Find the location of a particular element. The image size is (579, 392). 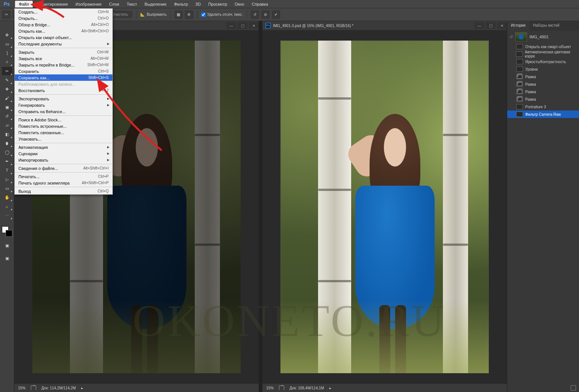

menu-3d: 3D is located at coordinates (198, 4).